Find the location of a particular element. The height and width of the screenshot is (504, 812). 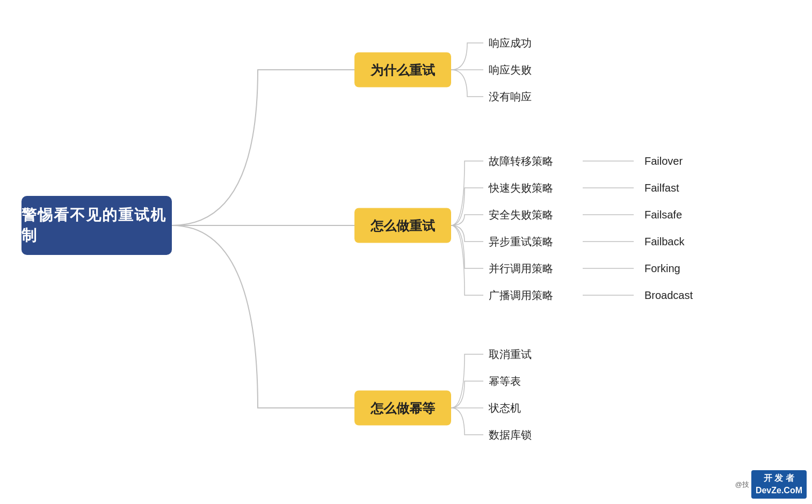

branch-idempotent-label: 怎么做幂等 is located at coordinates (403, 408).